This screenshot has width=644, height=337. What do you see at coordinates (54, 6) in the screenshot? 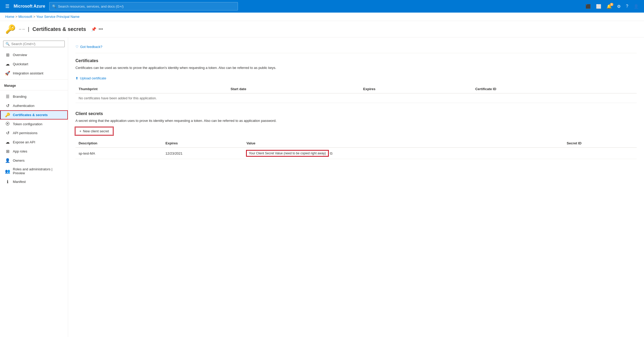
I see `search-icon: 🔍` at bounding box center [54, 6].